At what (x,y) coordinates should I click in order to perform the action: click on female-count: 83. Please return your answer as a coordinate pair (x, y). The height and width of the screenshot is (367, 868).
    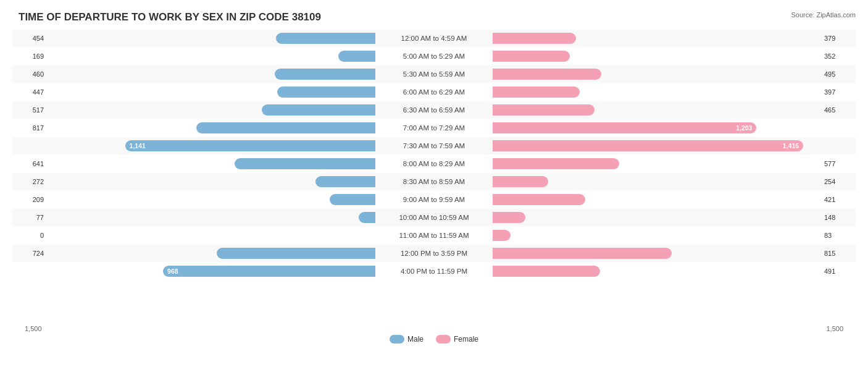
    Looking at the image, I should click on (838, 235).